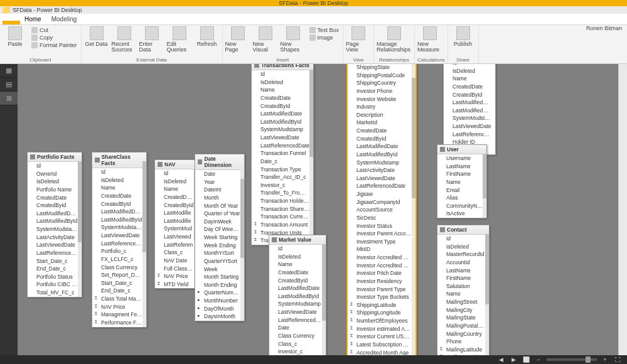 The height and width of the screenshot is (364, 627). I want to click on table-field: Investor Status, so click(382, 226).